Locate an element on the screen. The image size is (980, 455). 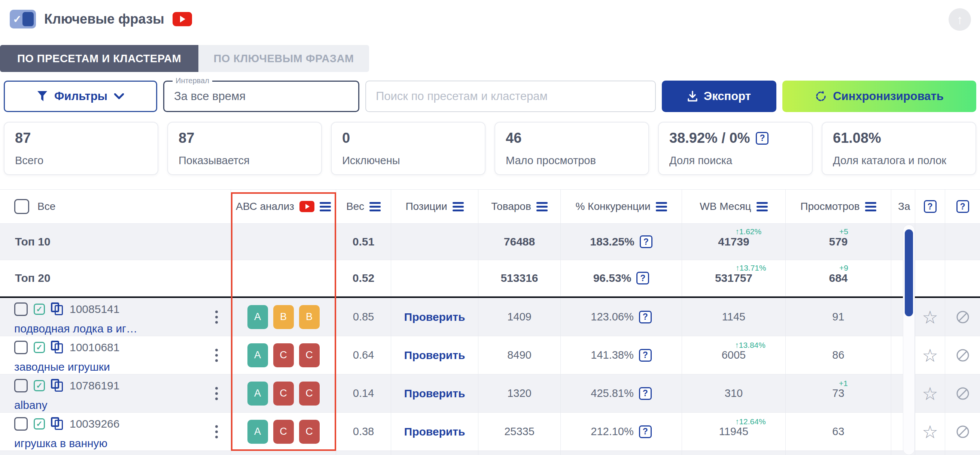
tab-key-phrases: ПО КЛЮЧЕВЫМ ФРАЗАМ is located at coordinates (284, 59).